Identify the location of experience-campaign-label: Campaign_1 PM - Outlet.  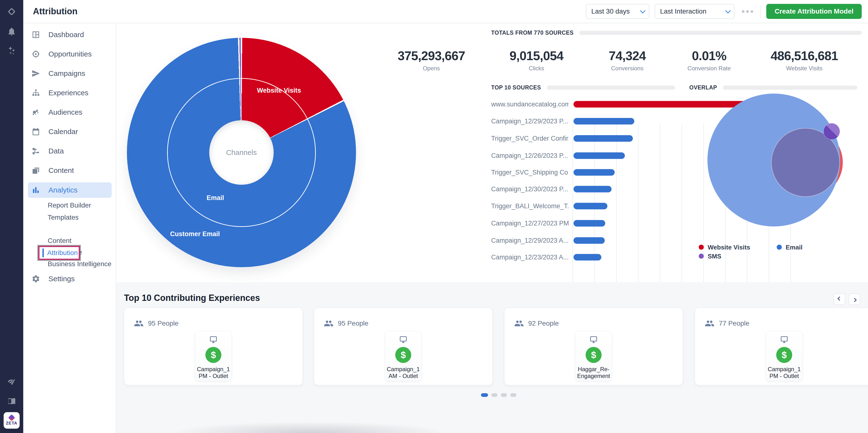
(784, 372).